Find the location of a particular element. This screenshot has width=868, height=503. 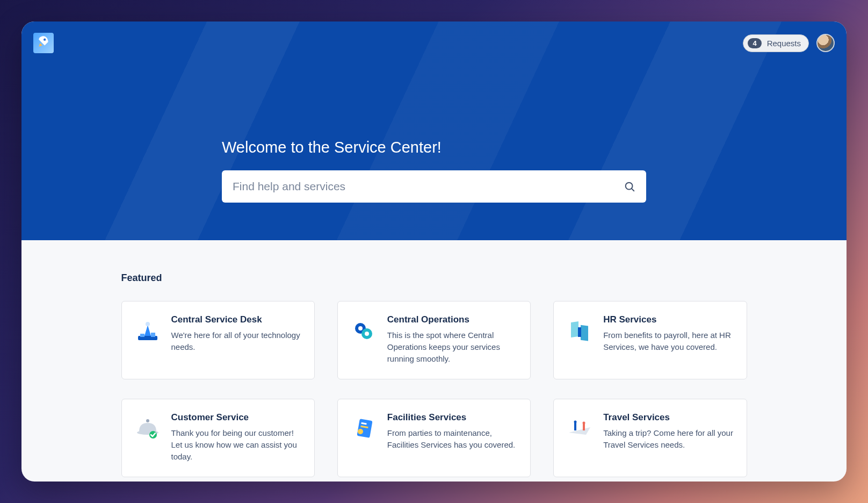

card-customer-service: Customer Service Thank you for being our… is located at coordinates (218, 438).